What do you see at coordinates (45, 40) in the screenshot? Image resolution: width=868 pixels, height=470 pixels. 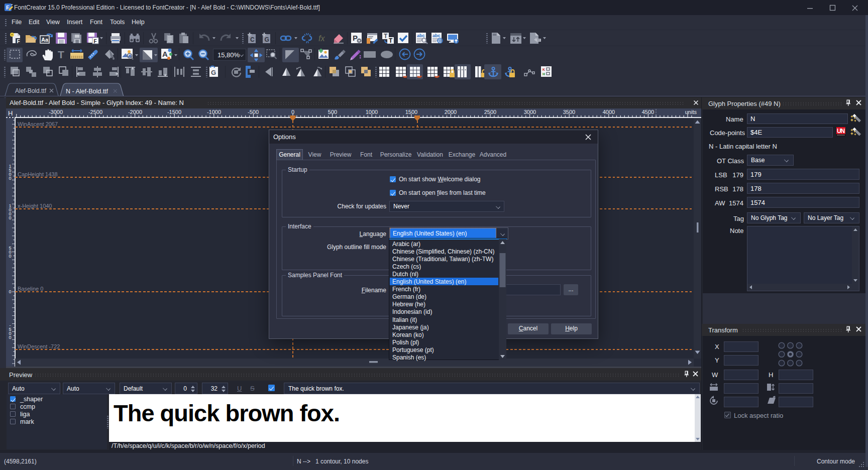 I see `svg-text: Aa` at bounding box center [45, 40].